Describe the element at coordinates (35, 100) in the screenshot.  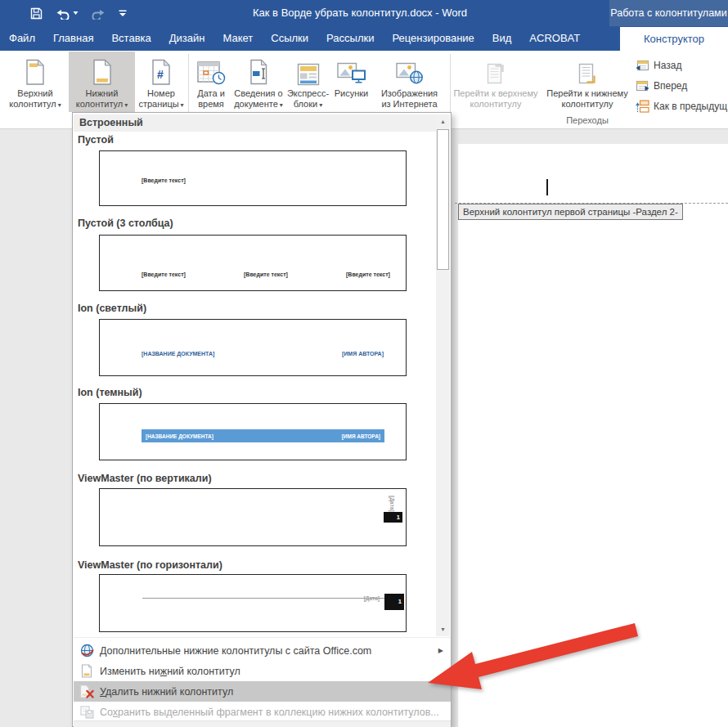
I see `header-button-label: Верхний колонтитул▾` at that location.